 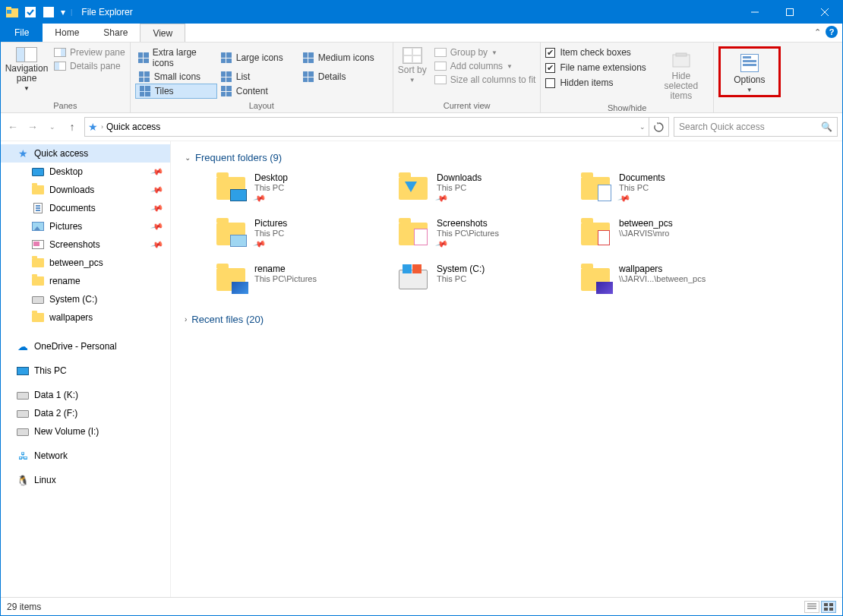 I want to click on add-columns-button: Add columns ▼, so click(x=485, y=66).